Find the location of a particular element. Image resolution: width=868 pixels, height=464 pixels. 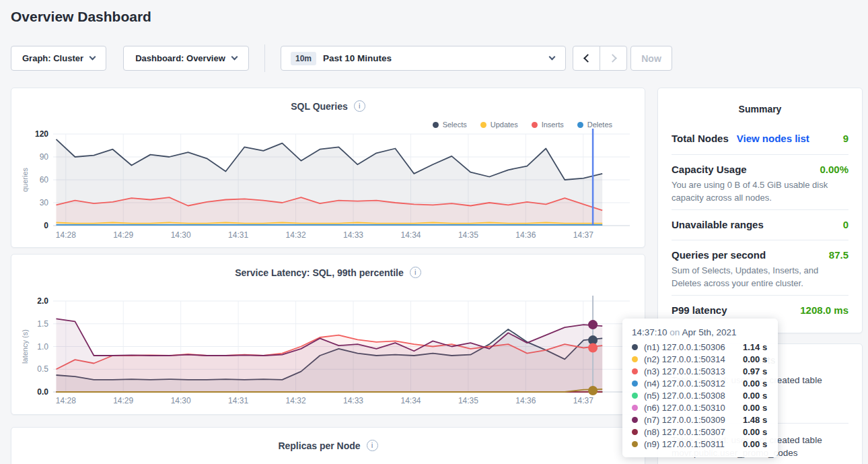

tooltip-node-name: (n7) 127.0.0.1:50309 is located at coordinates (693, 420).